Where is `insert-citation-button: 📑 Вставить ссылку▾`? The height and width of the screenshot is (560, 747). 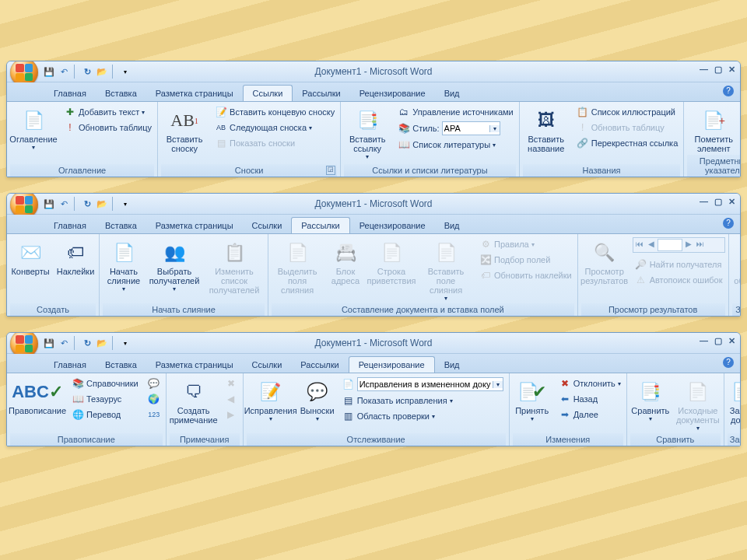
insert-citation-button: 📑 Вставить ссылку▾ is located at coordinates (367, 132).